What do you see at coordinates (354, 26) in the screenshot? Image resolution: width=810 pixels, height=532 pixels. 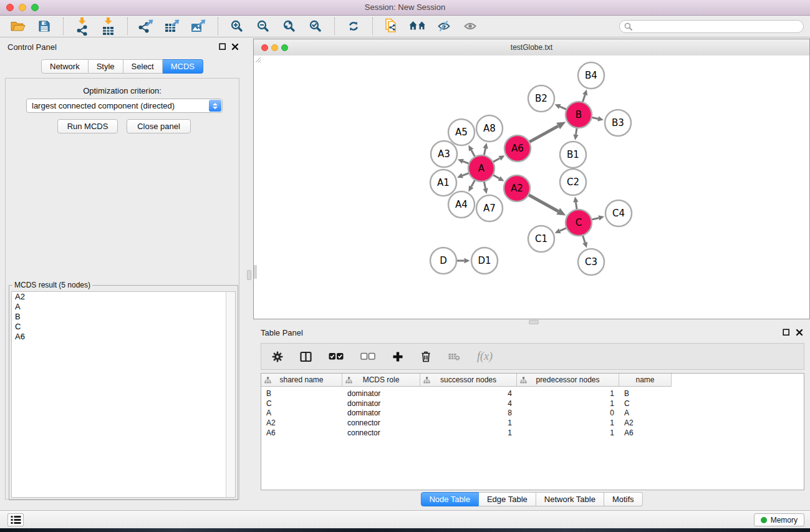 I see `refresh-button` at bounding box center [354, 26].